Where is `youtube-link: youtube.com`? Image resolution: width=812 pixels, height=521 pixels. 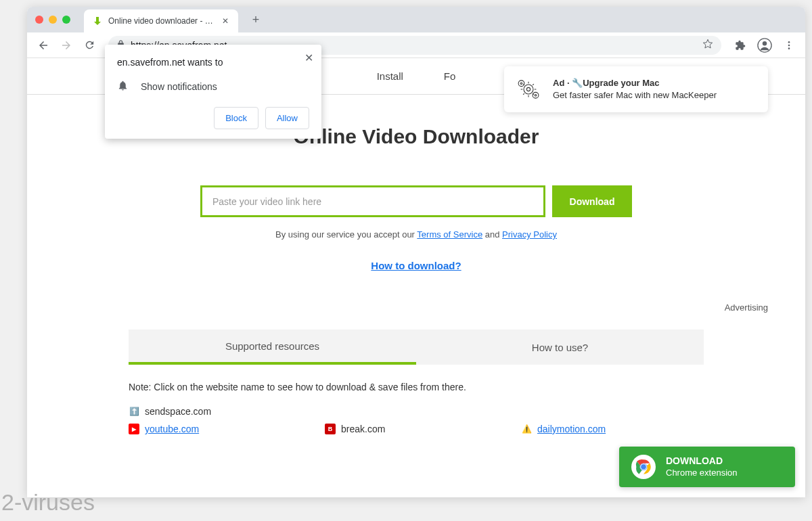 youtube-link: youtube.com is located at coordinates (172, 429).